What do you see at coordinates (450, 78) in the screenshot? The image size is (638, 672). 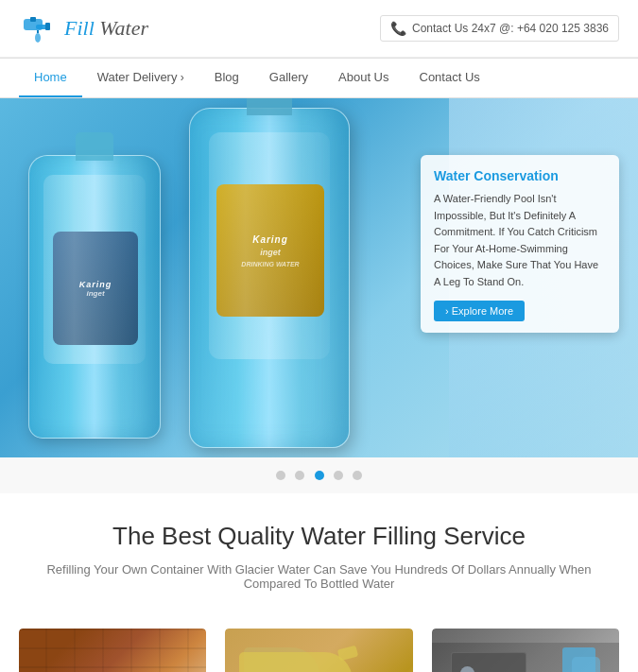 I see `nav-link-contact: Contact Us` at bounding box center [450, 78].